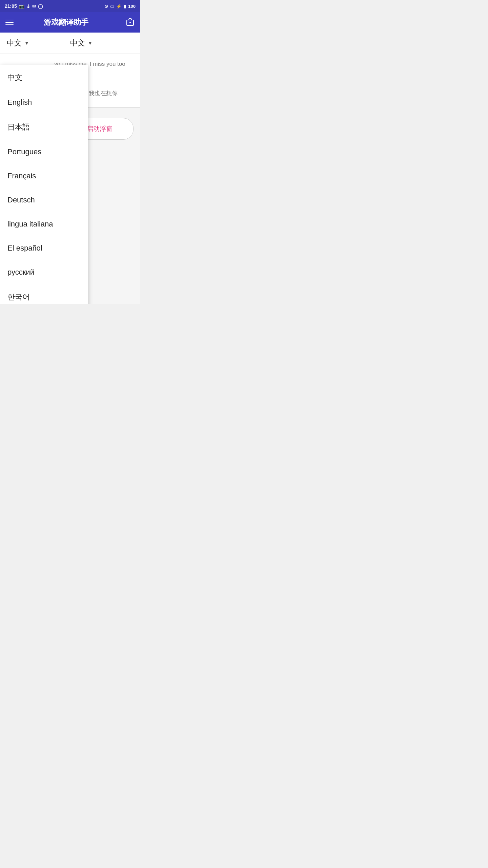  What do you see at coordinates (70, 6) in the screenshot?
I see `status-bar: 21:05 📷 ⤓ ✉ ◯ ⊙ ▭ ⚡ ▮ 100` at bounding box center [70, 6].